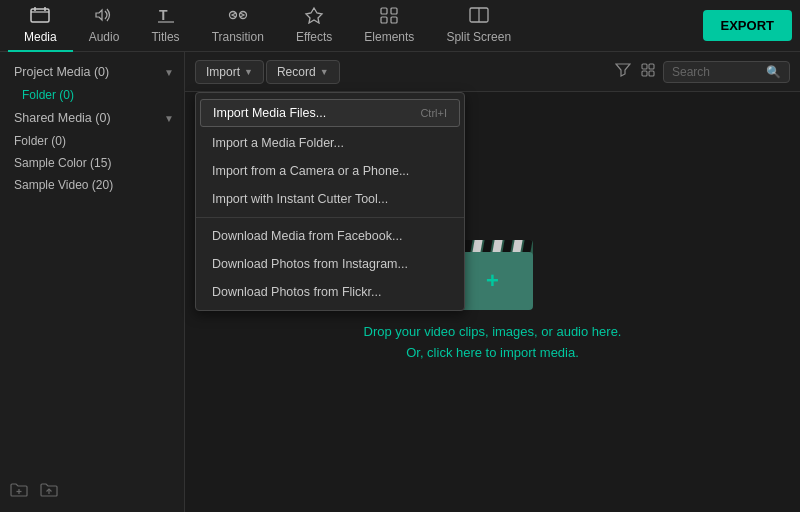 The width and height of the screenshot is (800, 512). Describe the element at coordinates (64, 185) in the screenshot. I see `sample-video-label: Sample Video (20)` at that location.